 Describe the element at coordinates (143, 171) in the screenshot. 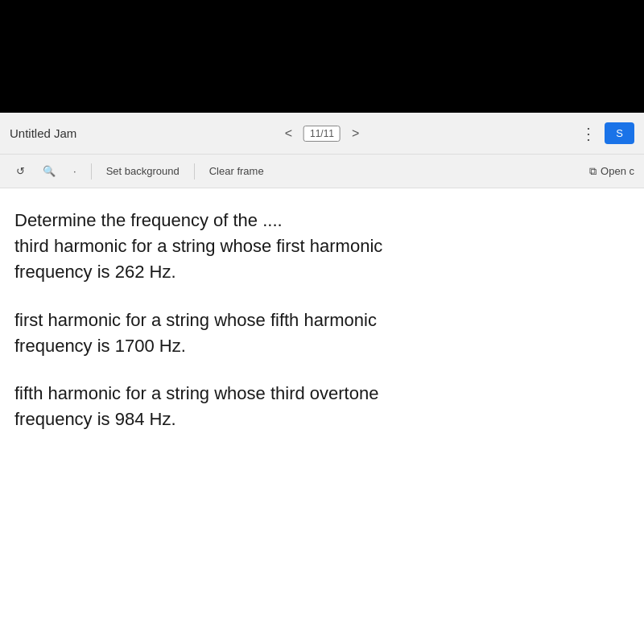

I see `set-background-button: Set background` at that location.